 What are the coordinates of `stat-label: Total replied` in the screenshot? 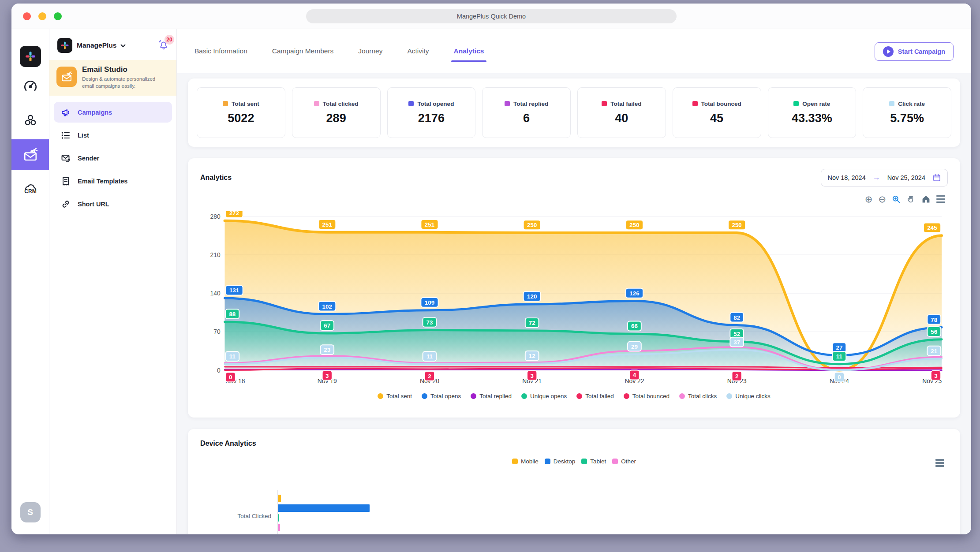 It's located at (531, 104).